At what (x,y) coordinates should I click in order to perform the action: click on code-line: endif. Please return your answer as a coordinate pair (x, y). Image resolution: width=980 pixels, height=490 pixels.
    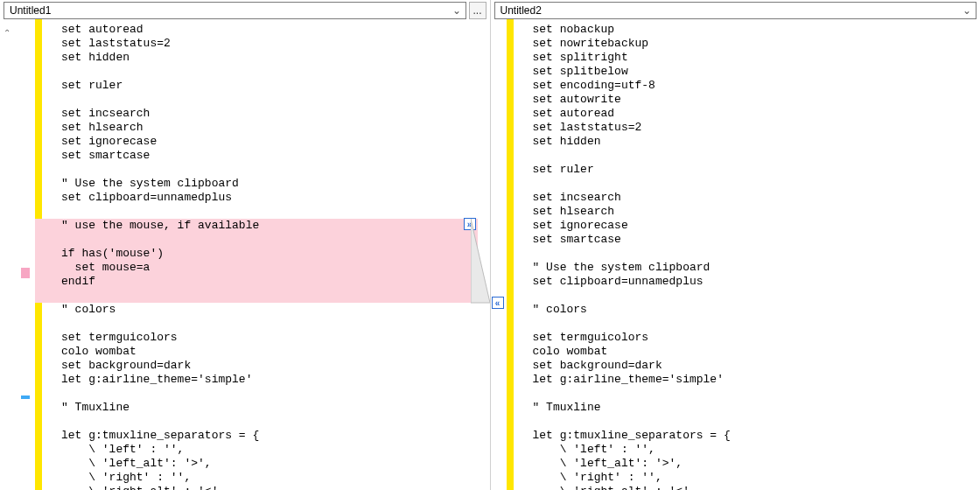
    Looking at the image, I should click on (256, 282).